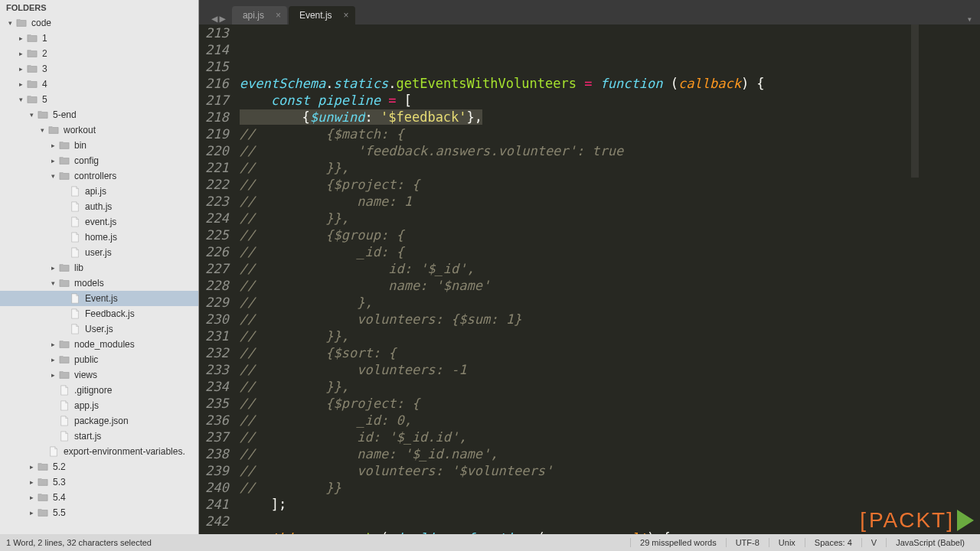 Image resolution: width=980 pixels, height=551 pixels. I want to click on tab-history-arrows: ◀ ▶, so click(219, 18).